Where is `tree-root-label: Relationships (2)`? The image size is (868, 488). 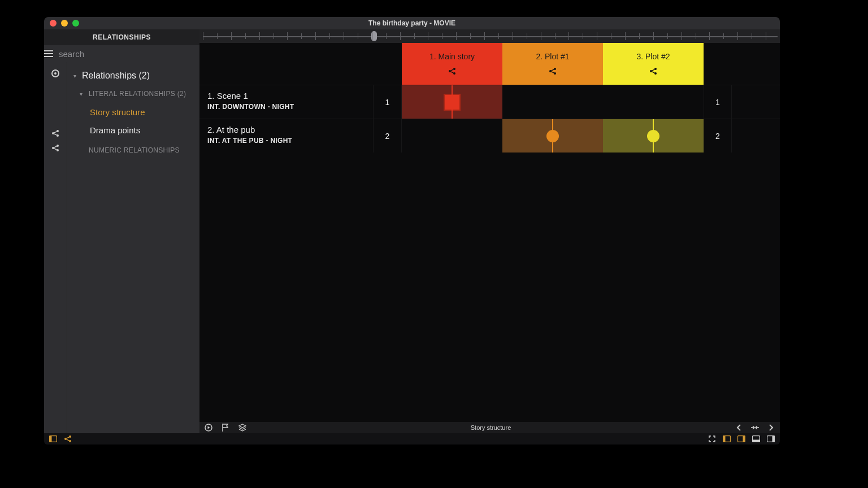 tree-root-label: Relationships (2) is located at coordinates (116, 76).